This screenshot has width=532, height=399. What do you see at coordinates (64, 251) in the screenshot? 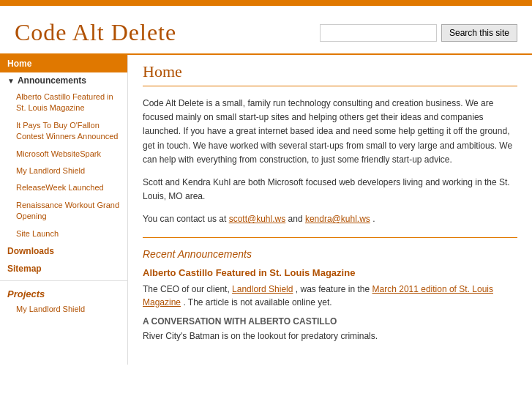
I see `sidebar-item-downloads: Downloads` at bounding box center [64, 251].